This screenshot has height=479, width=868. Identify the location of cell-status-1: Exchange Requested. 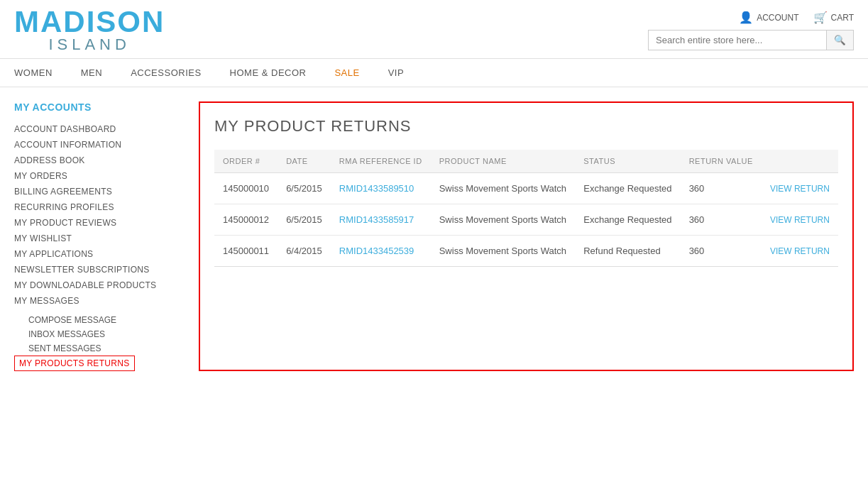
(627, 220).